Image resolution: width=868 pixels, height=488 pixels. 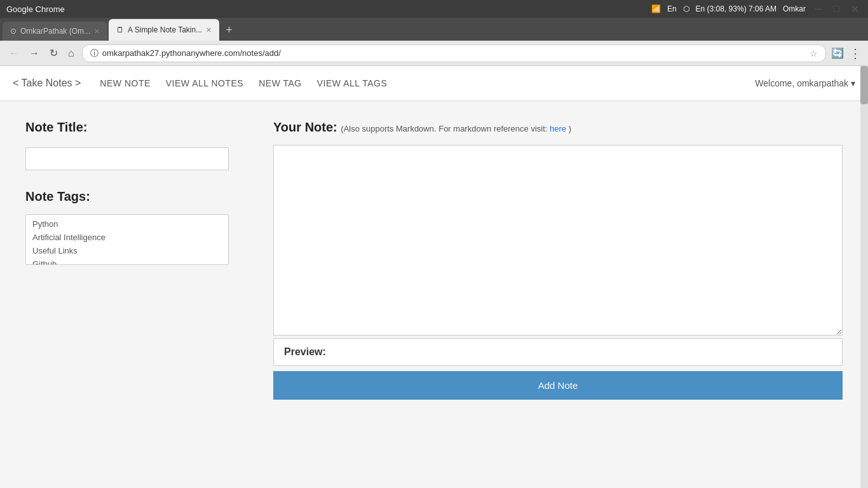 What do you see at coordinates (434, 29) in the screenshot?
I see `tab-bar: ⊙ OmkarPathak (Om... ✕ 🗒 A Simple Note T…` at bounding box center [434, 29].